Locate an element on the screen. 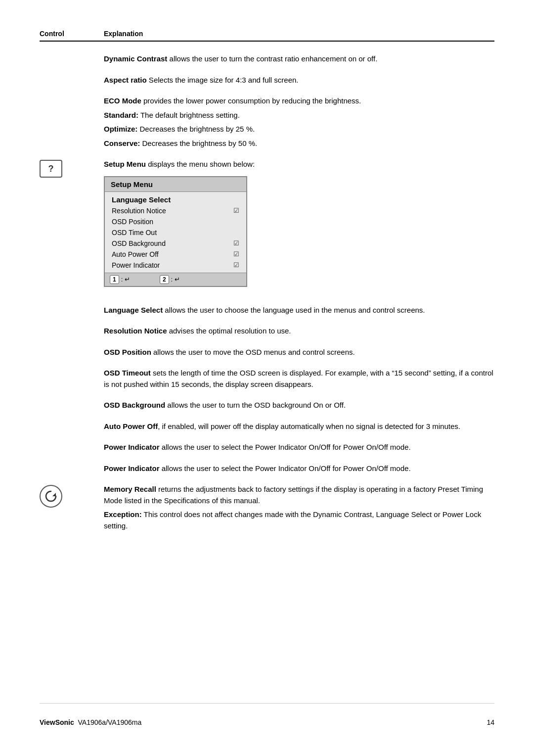 The height and width of the screenshot is (756, 534). aspect-ratio-text: Aspect ratio Selects the image size for … is located at coordinates (299, 80).